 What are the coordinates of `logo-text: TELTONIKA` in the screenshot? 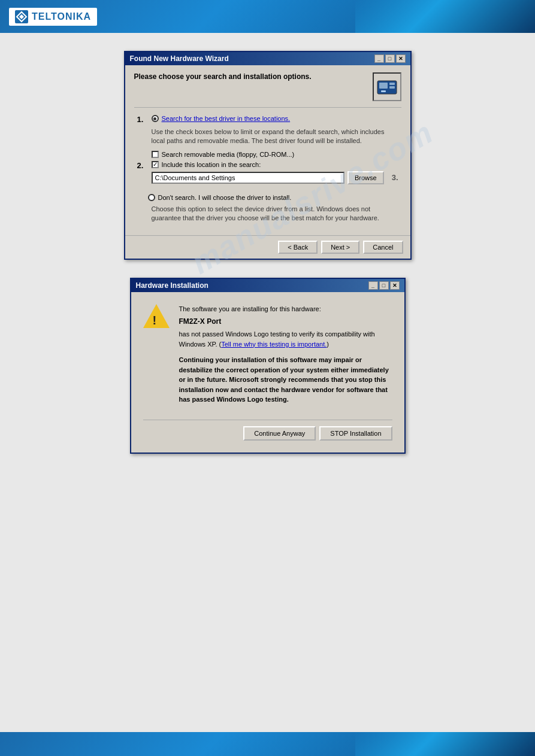 It's located at (61, 17).